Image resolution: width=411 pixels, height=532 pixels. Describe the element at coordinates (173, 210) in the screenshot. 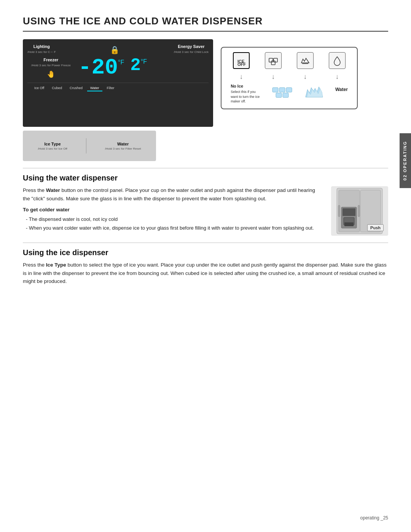

I see `water-dispenser-text: Press the Water button on the control pa…` at that location.